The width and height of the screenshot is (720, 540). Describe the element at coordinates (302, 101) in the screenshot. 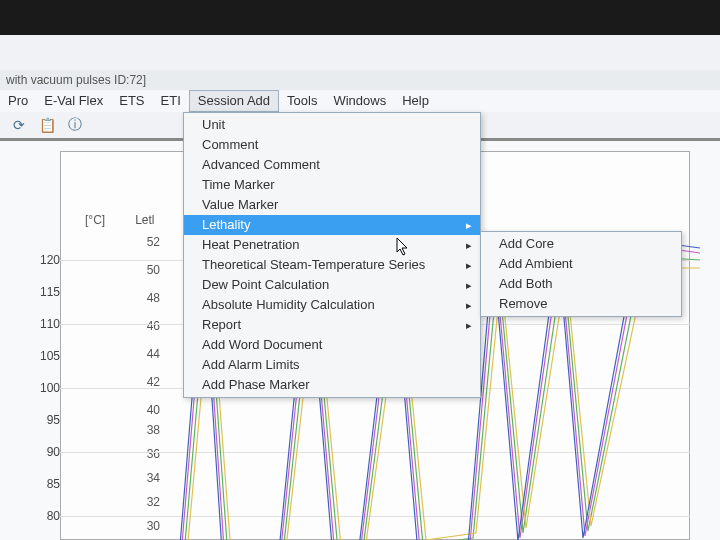

I see `menu-tools: Tools` at that location.